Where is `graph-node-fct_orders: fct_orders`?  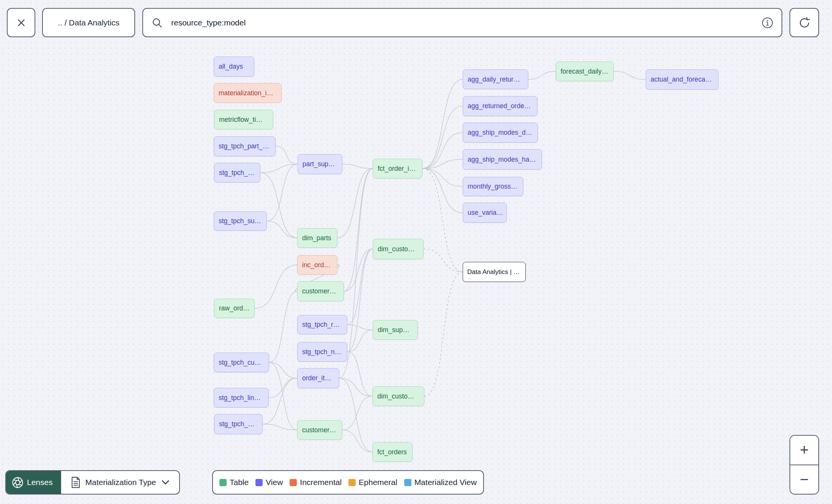 graph-node-fct_orders: fct_orders is located at coordinates (392, 452).